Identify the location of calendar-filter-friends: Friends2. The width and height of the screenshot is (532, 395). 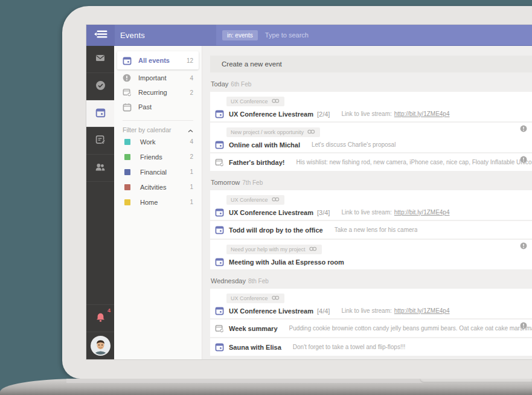
(158, 157).